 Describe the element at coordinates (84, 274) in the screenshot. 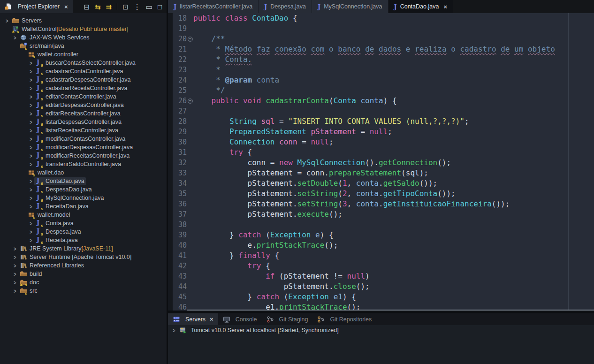

I see `tree-item-build: >build` at that location.